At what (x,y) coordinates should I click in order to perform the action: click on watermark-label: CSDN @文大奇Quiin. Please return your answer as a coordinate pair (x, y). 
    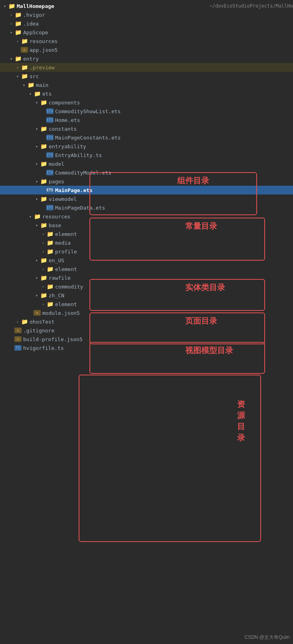
    Looking at the image, I should click on (267, 638).